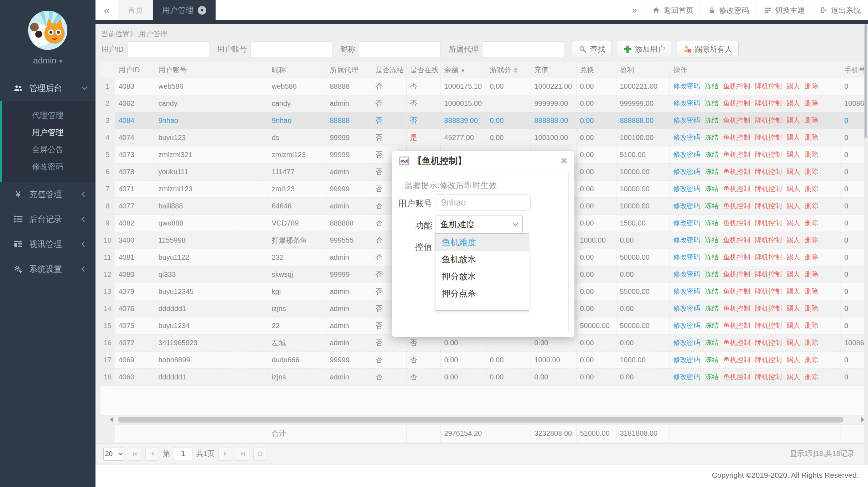 Image resolution: width=868 pixels, height=487 pixels. Describe the element at coordinates (482, 242) in the screenshot. I see `dropdown-option: 鱼机难度` at that location.